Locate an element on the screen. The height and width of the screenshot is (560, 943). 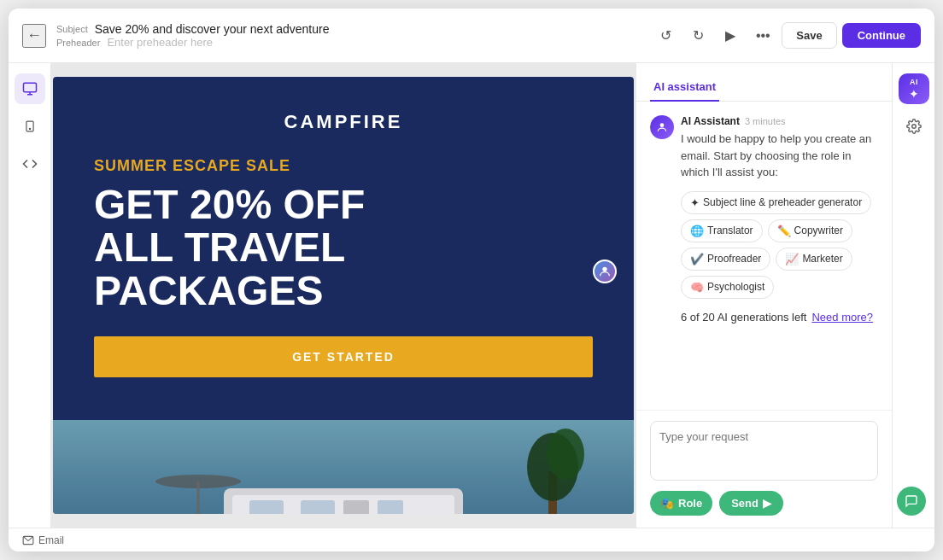
settings-button is located at coordinates (914, 126).